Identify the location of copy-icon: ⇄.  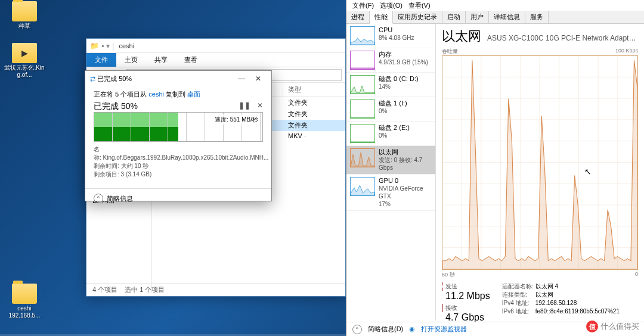
(93, 79).